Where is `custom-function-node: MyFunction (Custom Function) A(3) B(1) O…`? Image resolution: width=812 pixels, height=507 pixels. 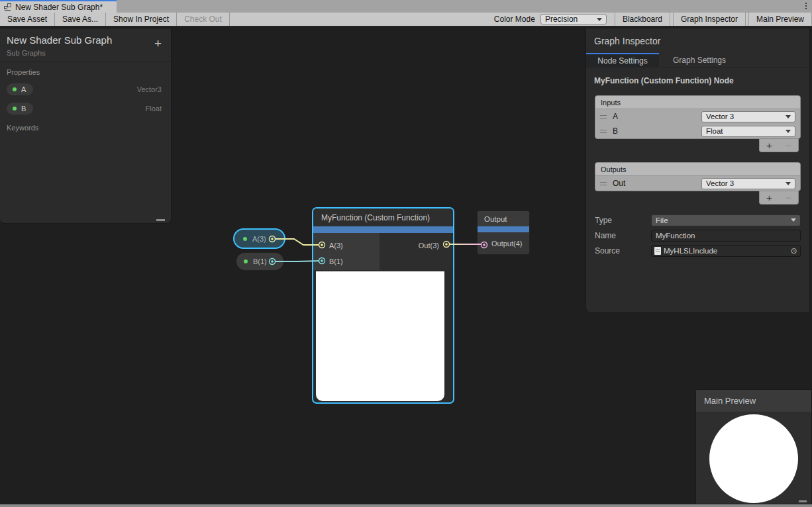
custom-function-node: MyFunction (Custom Function) A(3) B(1) O… is located at coordinates (383, 306).